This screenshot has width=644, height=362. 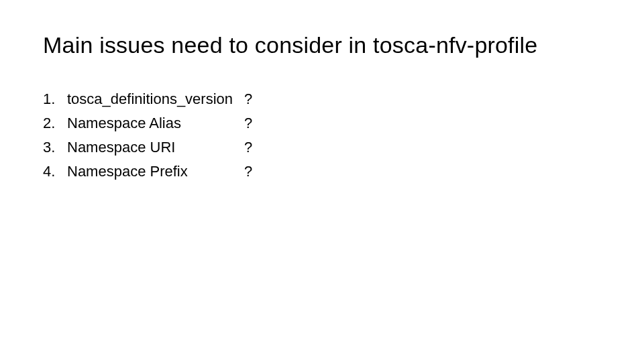 I want to click on list-item: 2. Namespace Alias ?, so click(x=322, y=123).